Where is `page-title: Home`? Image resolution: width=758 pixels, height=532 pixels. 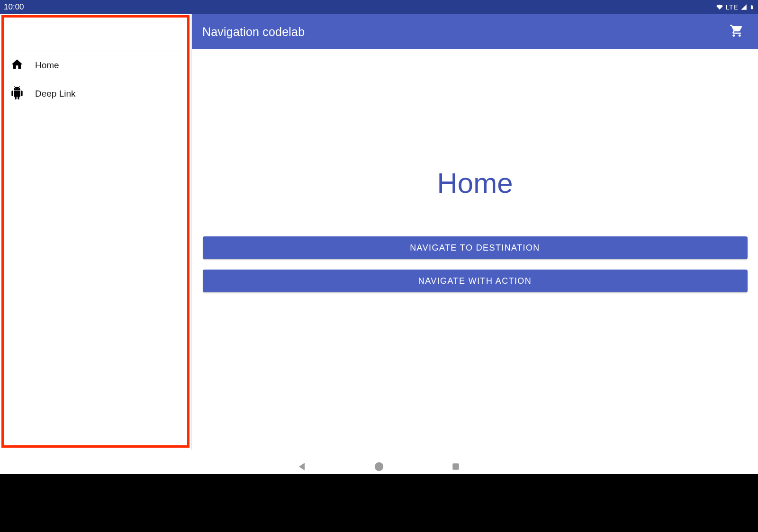
page-title: Home is located at coordinates (475, 183).